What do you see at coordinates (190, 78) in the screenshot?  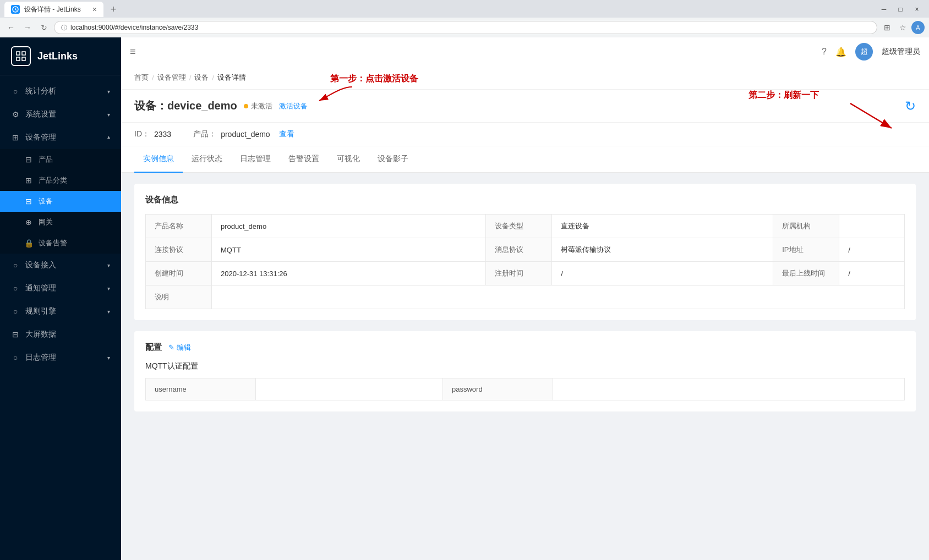 I see `breadcrumb-sep-2: /` at bounding box center [190, 78].